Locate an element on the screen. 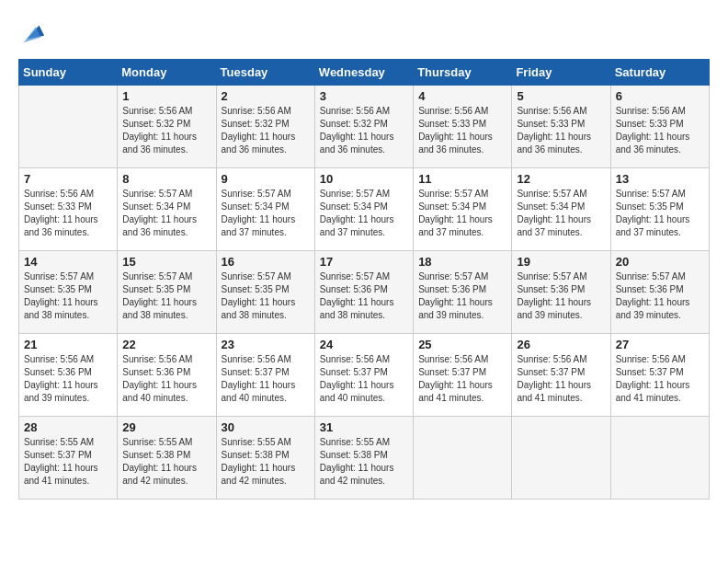 The image size is (728, 563). calendar-cell: 10Sunrise: 5:57 AM Sunset: 5:34 PM Dayli… is located at coordinates (364, 210).